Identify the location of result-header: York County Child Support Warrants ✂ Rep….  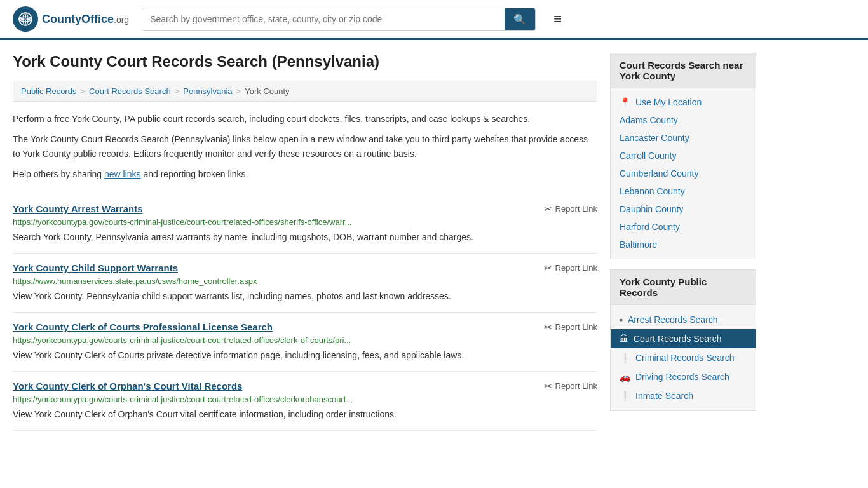
(305, 268).